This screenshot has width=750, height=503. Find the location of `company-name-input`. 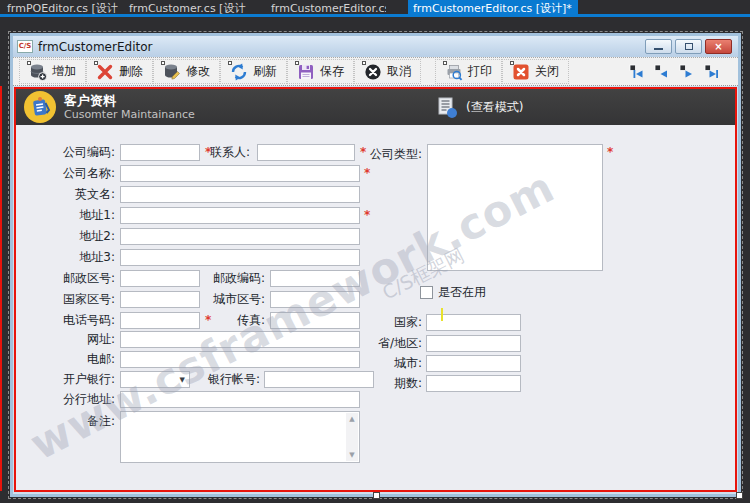

company-name-input is located at coordinates (240, 174).